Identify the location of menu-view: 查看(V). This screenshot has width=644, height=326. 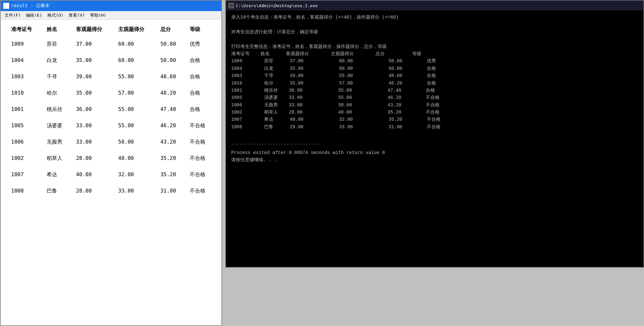
(76, 15).